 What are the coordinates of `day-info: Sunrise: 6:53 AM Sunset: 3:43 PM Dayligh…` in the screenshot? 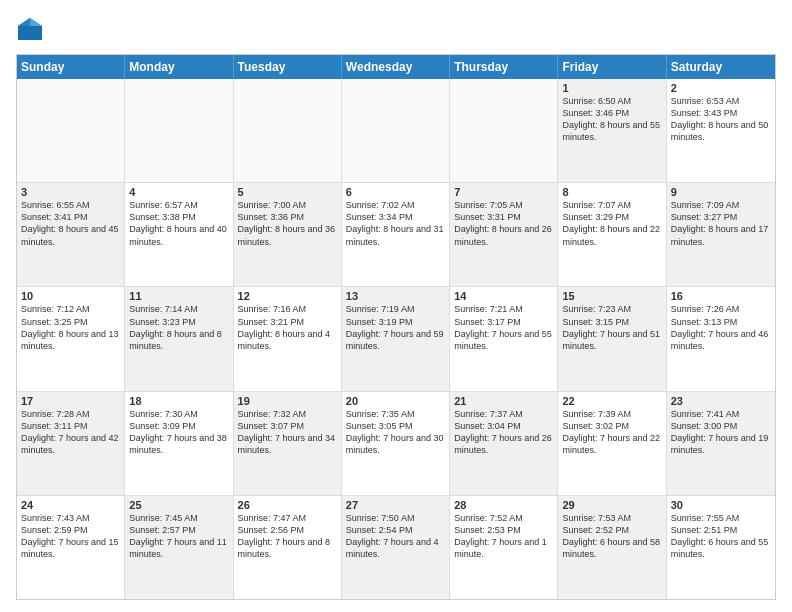 It's located at (721, 120).